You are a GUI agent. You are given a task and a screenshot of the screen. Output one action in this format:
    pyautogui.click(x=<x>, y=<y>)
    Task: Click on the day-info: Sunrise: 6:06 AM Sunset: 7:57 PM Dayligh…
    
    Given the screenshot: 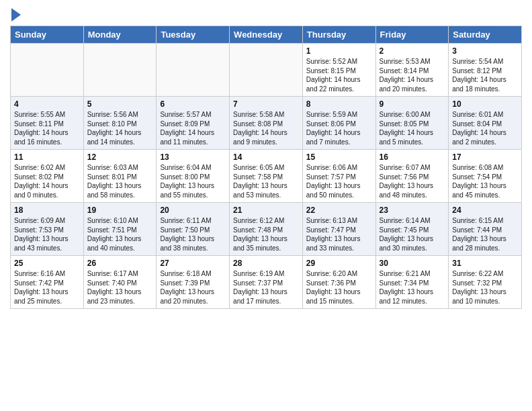 What is the action you would take?
    pyautogui.click(x=339, y=181)
    